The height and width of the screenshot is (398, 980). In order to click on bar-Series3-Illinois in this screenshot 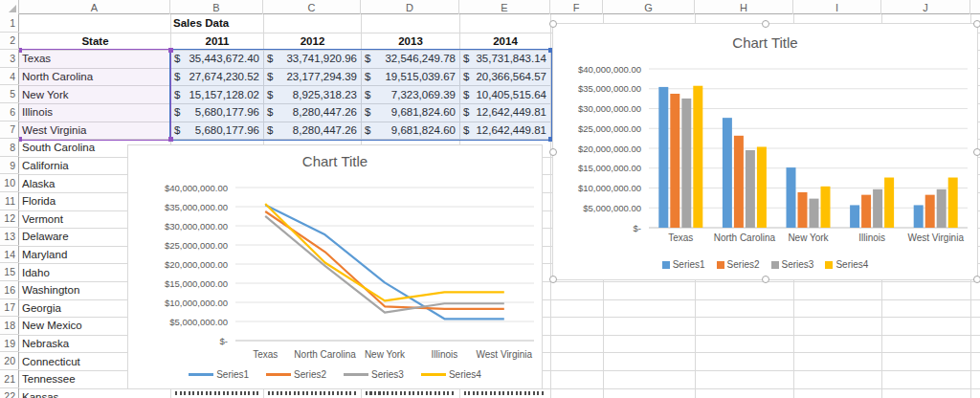, I will do `click(878, 209)`.